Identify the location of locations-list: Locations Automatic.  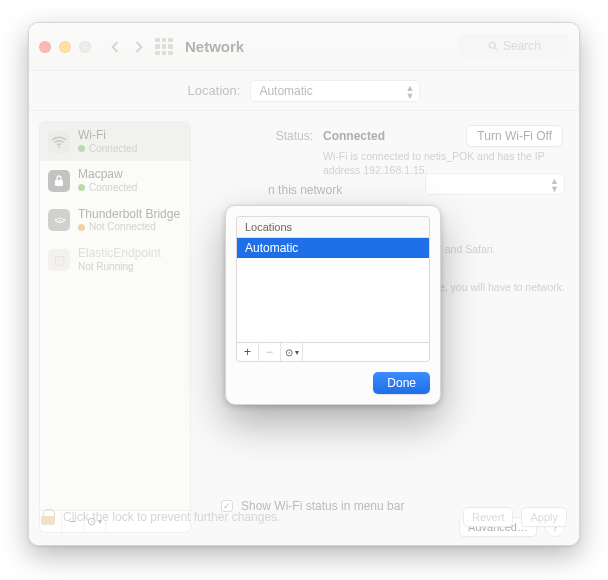
(333, 279).